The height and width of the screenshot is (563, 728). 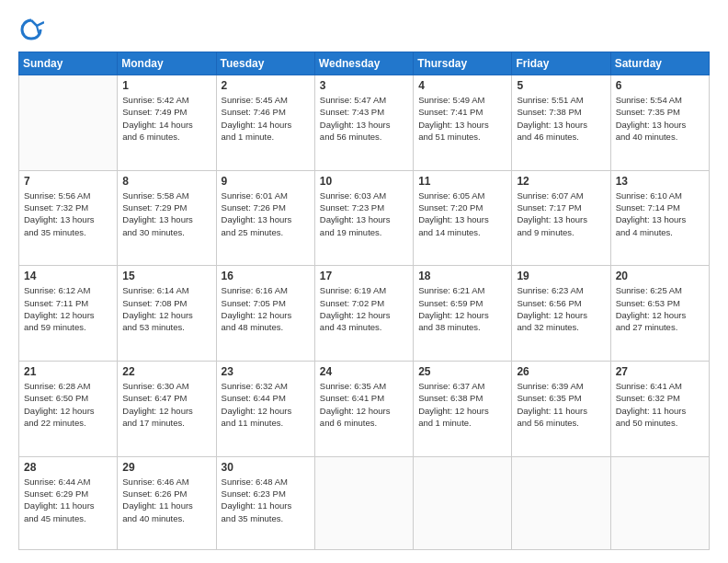 What do you see at coordinates (364, 408) in the screenshot?
I see `calendar-cell: 24Sunrise: 6:35 AM Sunset: 6:41 PM Dayli…` at bounding box center [364, 408].